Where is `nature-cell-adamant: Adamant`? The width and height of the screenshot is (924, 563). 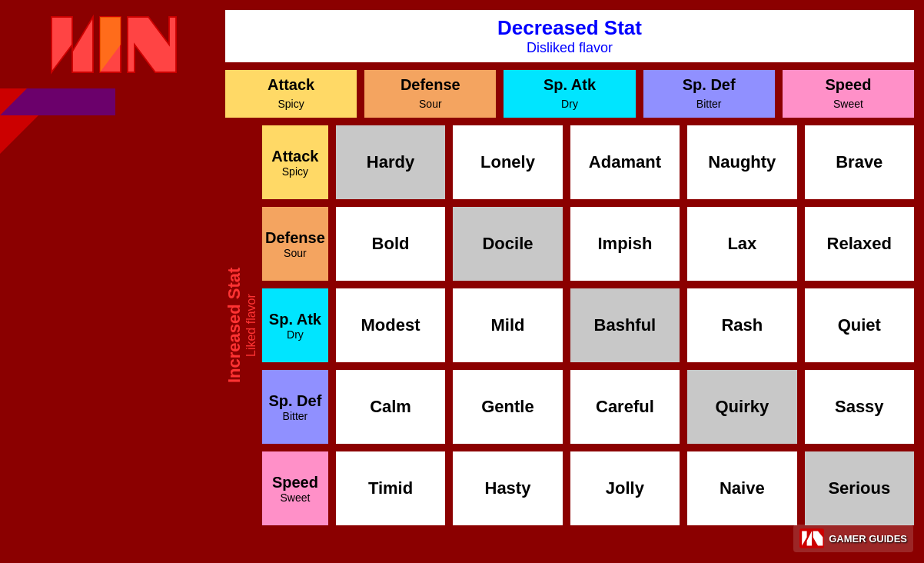
nature-cell-adamant: Adamant is located at coordinates (625, 162).